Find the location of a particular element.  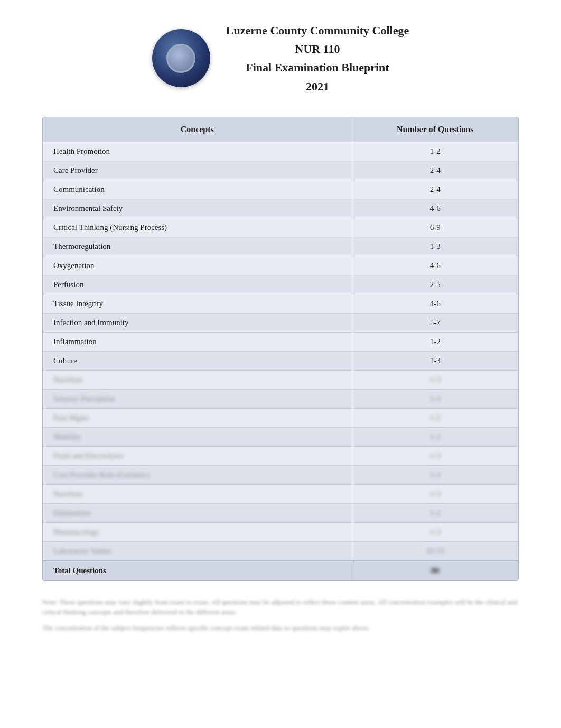

year-line: 2021 is located at coordinates (317, 87).